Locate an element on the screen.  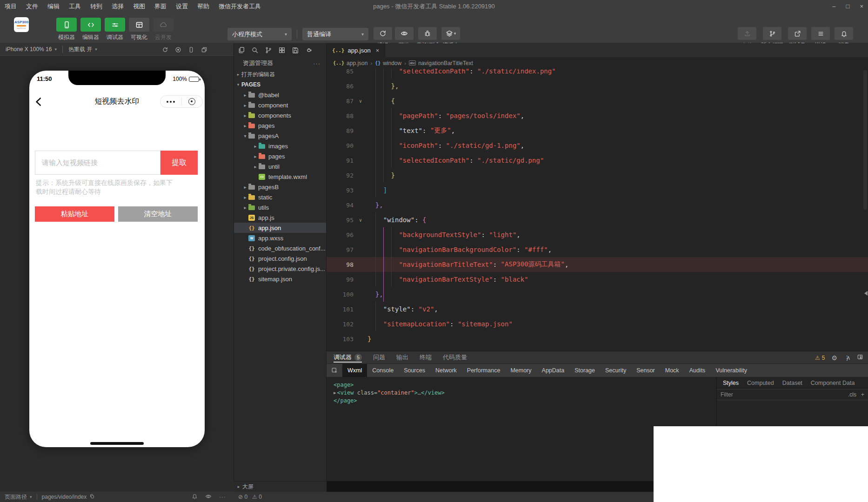
styles-tab-Dataset: Dataset is located at coordinates (793, 383).